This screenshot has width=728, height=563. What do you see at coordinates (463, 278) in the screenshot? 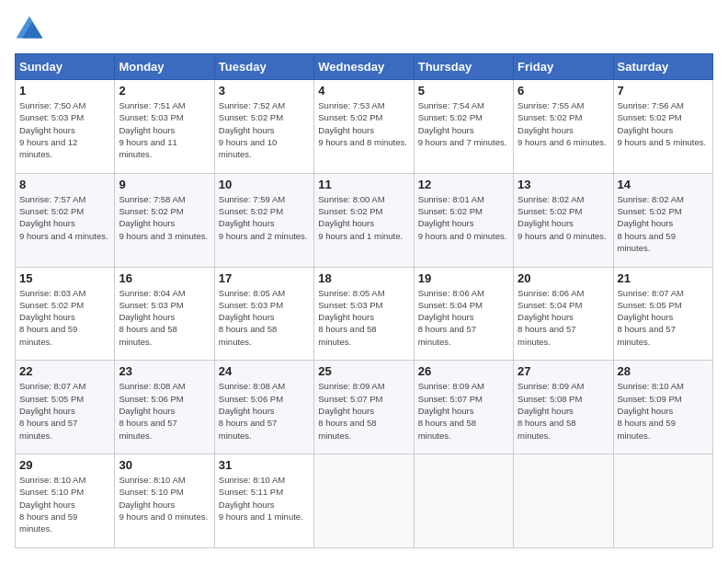
I see `day-number: 19` at bounding box center [463, 278].